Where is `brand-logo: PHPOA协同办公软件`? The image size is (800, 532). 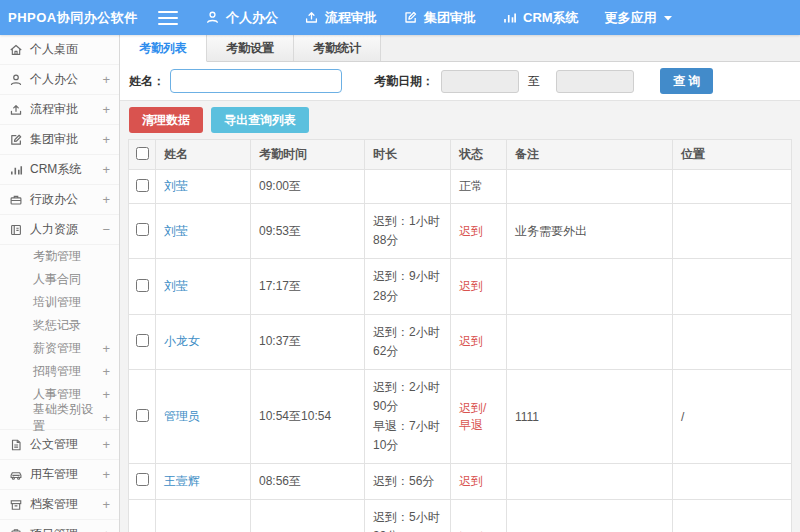
brand-logo: PHPOA协同办公软件 is located at coordinates (79, 18).